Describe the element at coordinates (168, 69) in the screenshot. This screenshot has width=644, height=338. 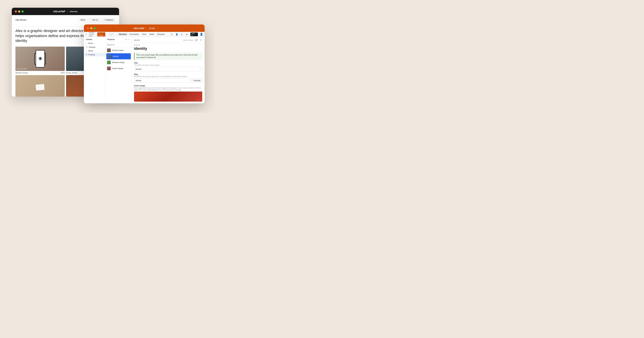
I see `title-field-input: Identity ✎` at that location.